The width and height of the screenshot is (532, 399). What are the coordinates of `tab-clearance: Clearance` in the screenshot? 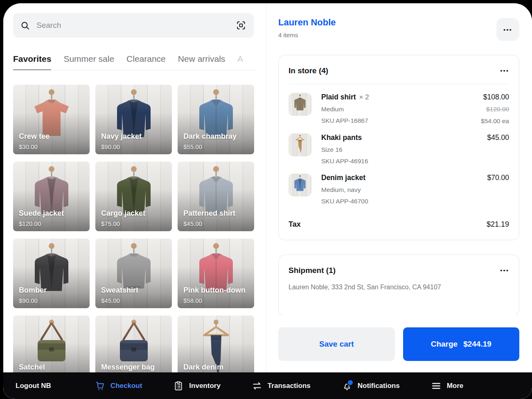 It's located at (146, 62).